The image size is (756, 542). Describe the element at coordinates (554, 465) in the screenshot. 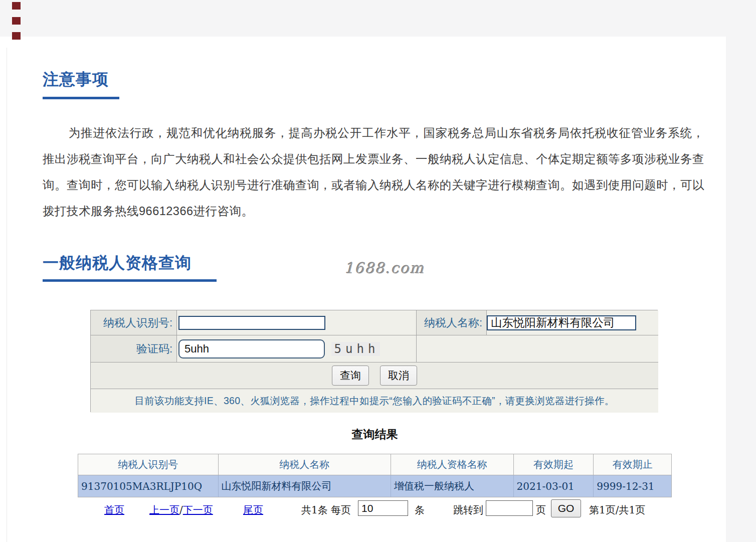

I see `header-valid-from: 有效期起` at that location.